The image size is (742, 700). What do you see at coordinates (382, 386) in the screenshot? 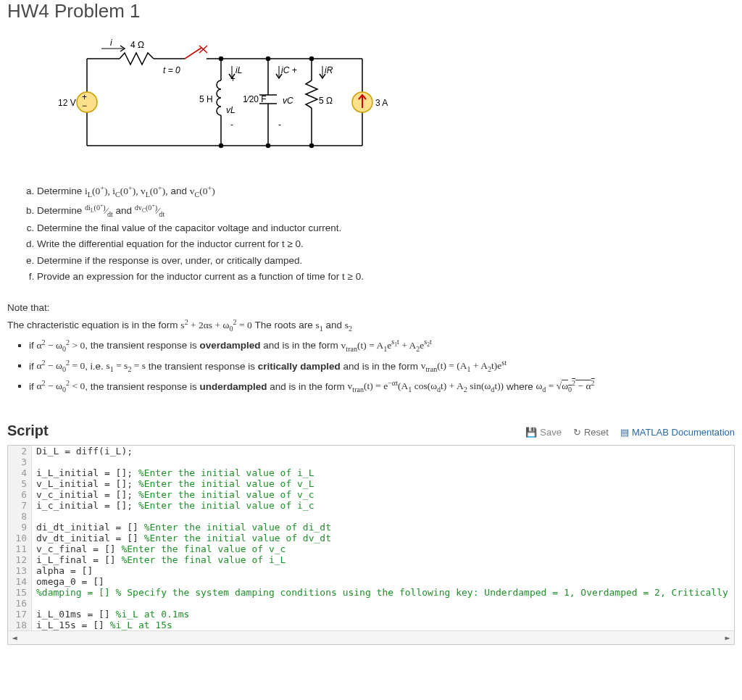
I see `bullet-under: if α2 − ω02 < 0, the transient response …` at bounding box center [382, 386].